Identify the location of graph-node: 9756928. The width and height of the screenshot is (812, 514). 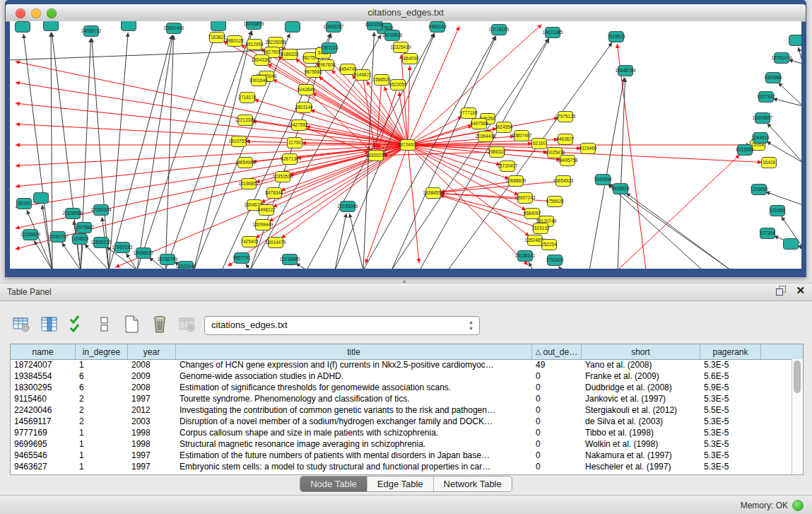
(555, 202).